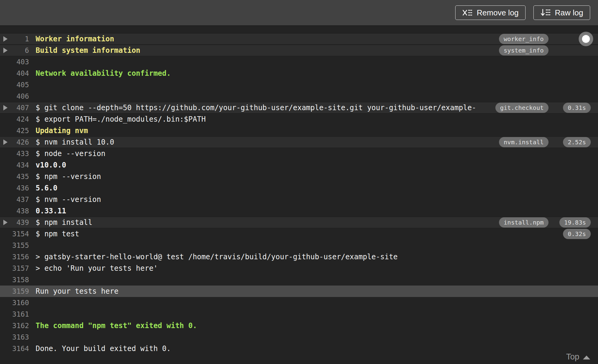  I want to click on line-number: 405, so click(20, 85).